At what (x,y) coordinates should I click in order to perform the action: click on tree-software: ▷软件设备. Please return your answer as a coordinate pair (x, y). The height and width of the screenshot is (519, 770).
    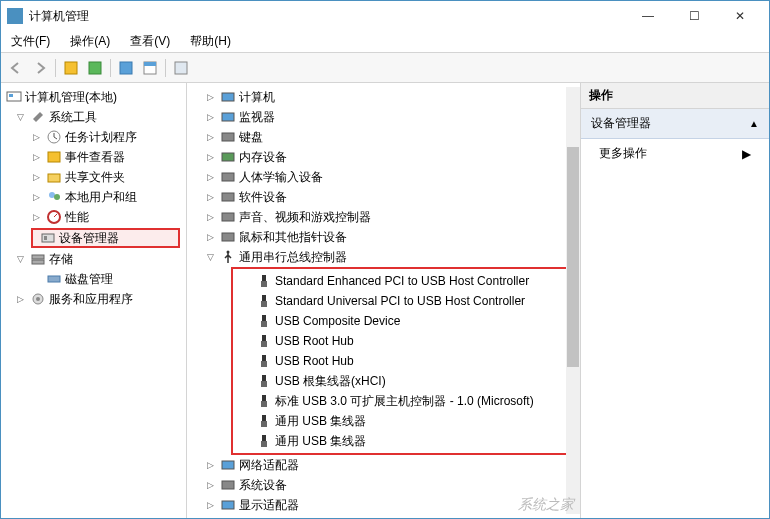
    Looking at the image, I should click on (384, 197).